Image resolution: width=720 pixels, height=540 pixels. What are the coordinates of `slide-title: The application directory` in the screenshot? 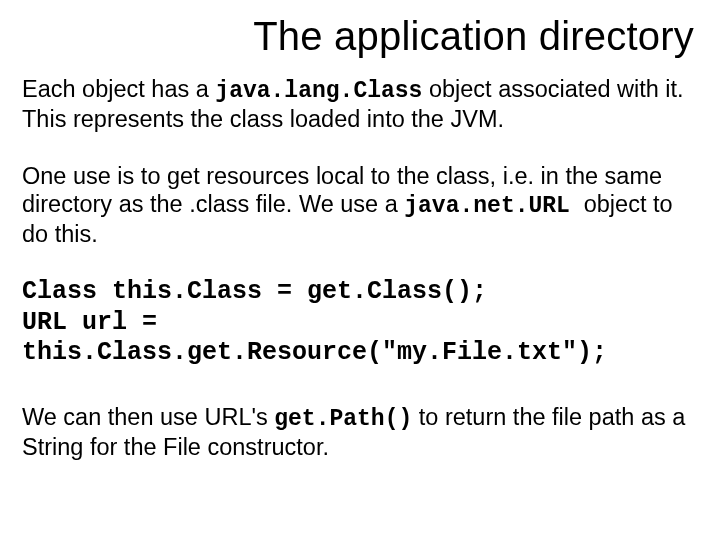 It's located at (358, 36).